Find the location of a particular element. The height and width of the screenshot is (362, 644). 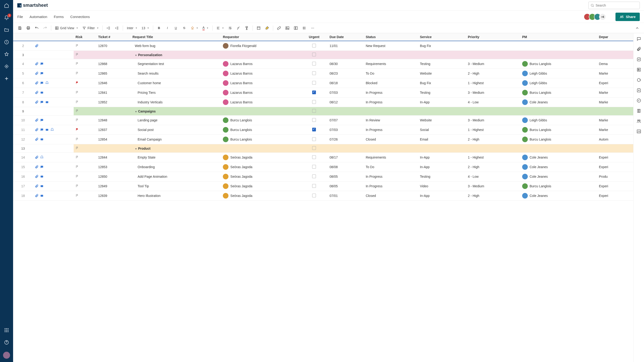

column-header-ticket: Ticket # is located at coordinates (114, 37).